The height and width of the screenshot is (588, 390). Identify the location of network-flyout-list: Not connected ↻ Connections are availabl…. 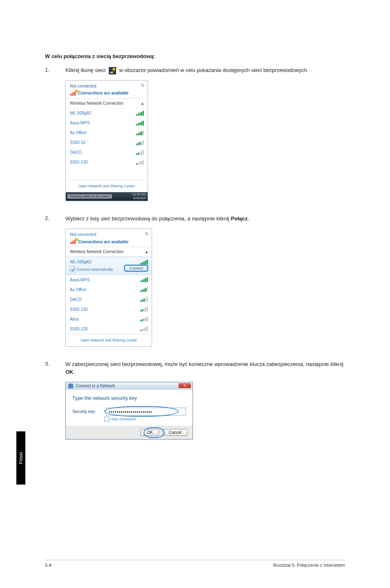
(107, 141).